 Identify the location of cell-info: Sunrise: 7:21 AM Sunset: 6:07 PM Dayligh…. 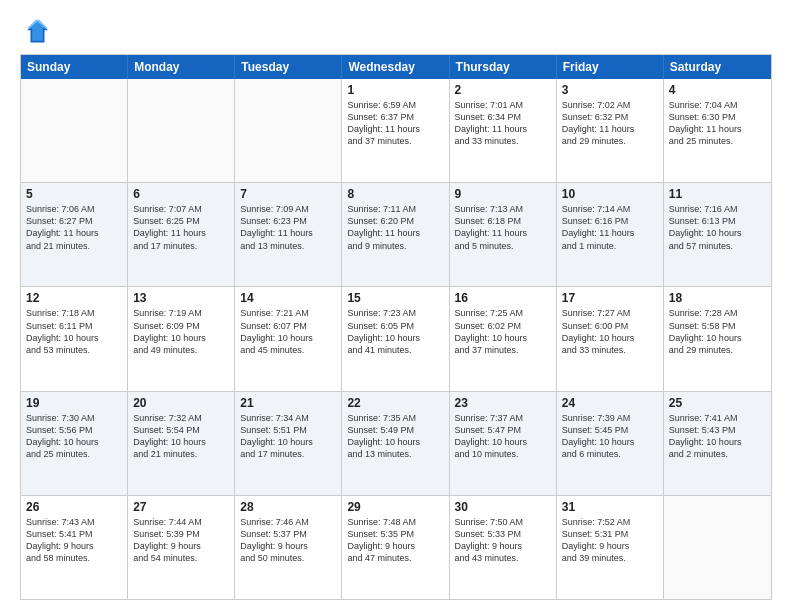
(288, 332).